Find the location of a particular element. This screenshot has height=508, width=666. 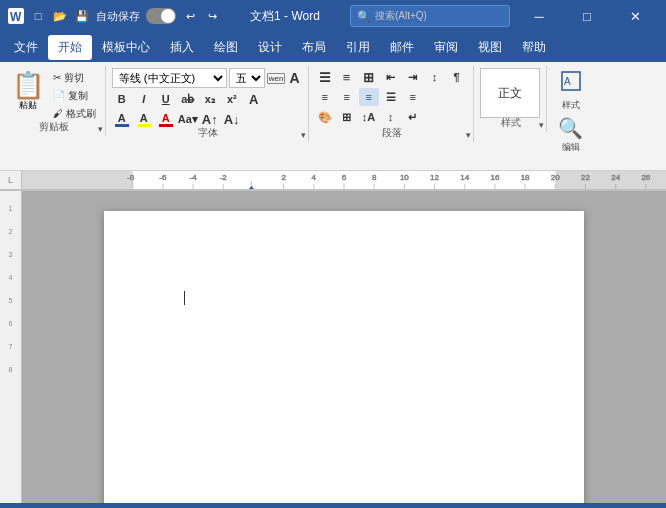

paste-button: 📋 粘贴 is located at coordinates (28, 95).